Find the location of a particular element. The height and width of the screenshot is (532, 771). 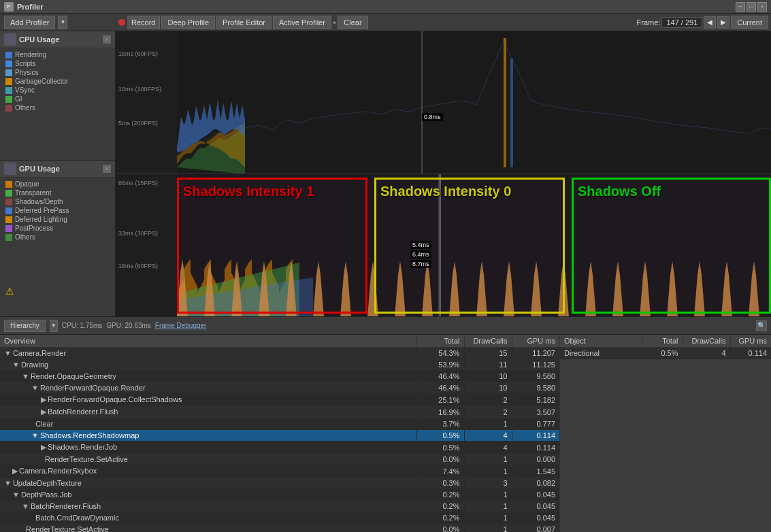

cpu-time-10ms: 10ms (100FPS) is located at coordinates (140, 89).